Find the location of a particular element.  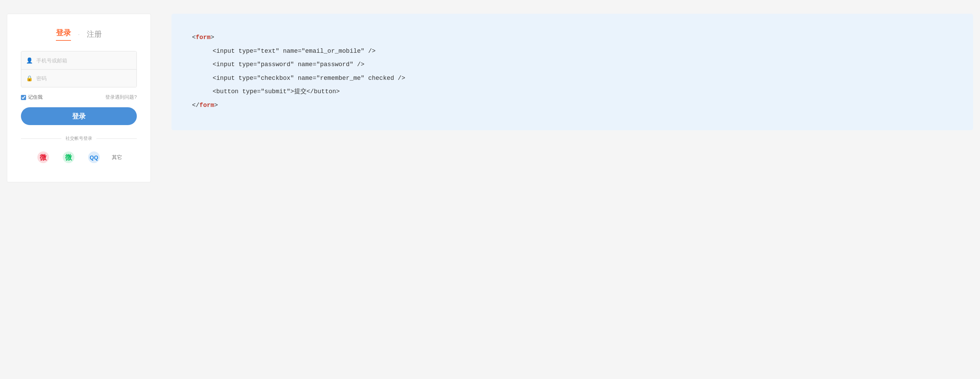

phone-input is located at coordinates (84, 60).